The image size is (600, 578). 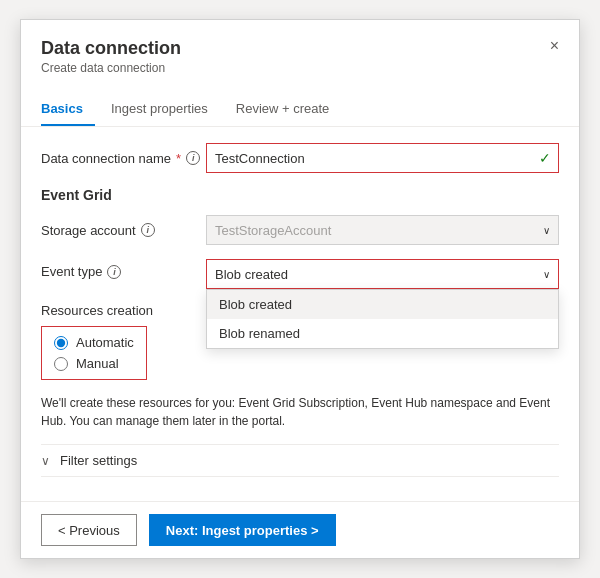 What do you see at coordinates (546, 274) in the screenshot?
I see `event-type-chevron-icon: ∨` at bounding box center [546, 274].